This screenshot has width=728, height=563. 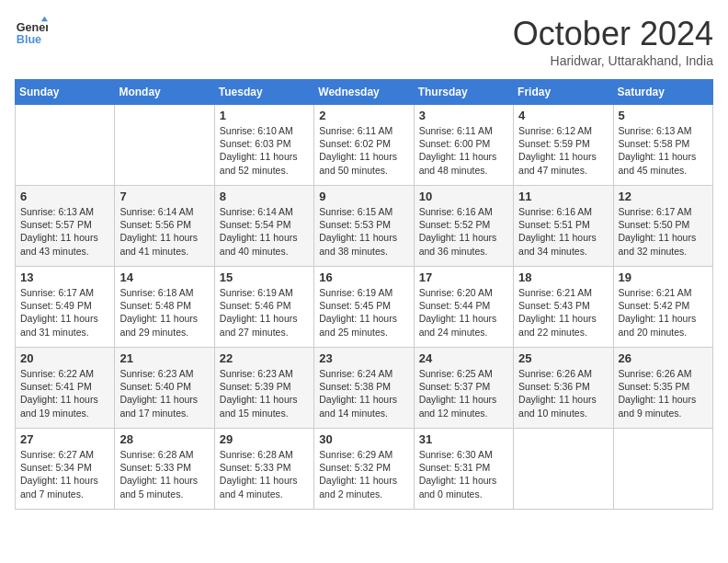 What do you see at coordinates (165, 92) in the screenshot?
I see `weekday-header-monday: Monday` at bounding box center [165, 92].